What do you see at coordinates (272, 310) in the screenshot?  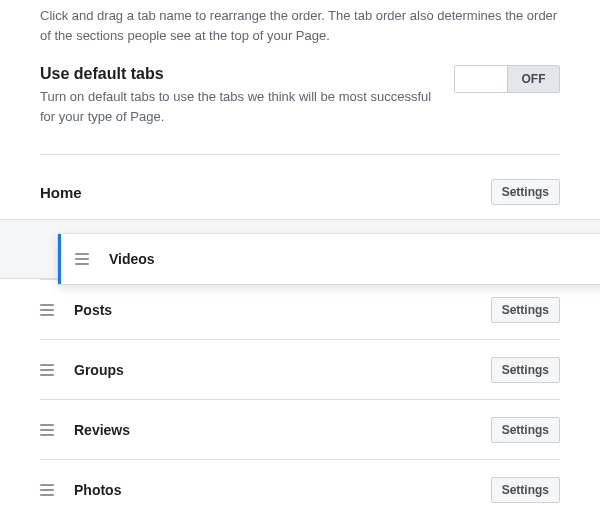 I see `tab-label: Posts` at bounding box center [272, 310].